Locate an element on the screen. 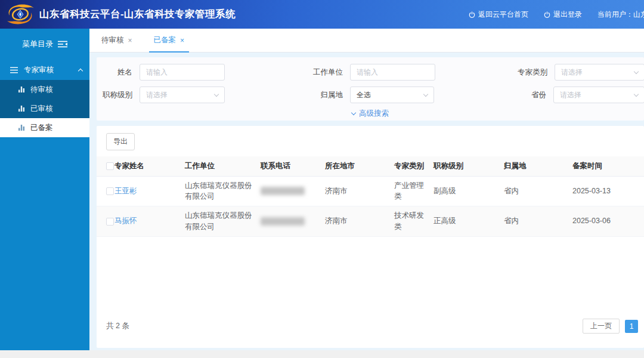  column-header: 联系电话 is located at coordinates (293, 166).